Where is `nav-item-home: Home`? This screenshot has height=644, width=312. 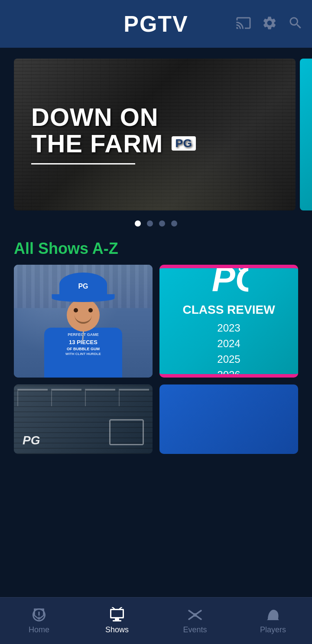 nav-item-home: Home is located at coordinates (39, 621).